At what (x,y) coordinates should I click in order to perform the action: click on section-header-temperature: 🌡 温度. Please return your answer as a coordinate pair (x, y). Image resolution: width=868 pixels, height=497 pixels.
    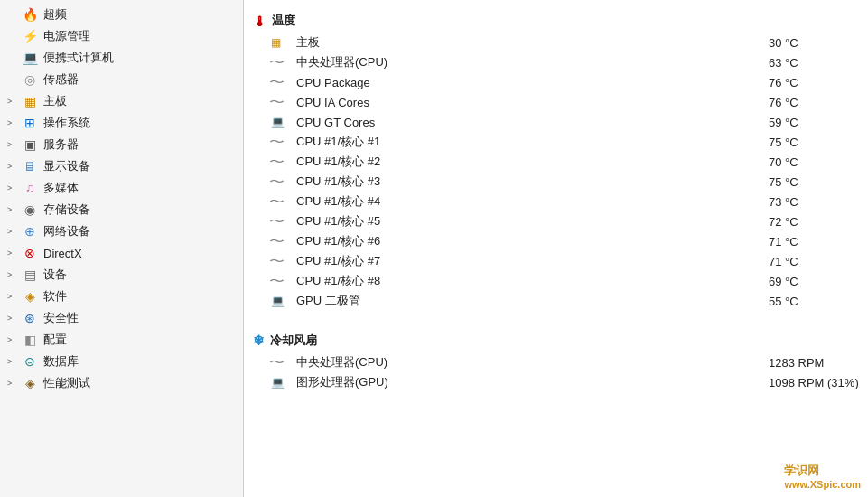
    Looking at the image, I should click on (556, 20).